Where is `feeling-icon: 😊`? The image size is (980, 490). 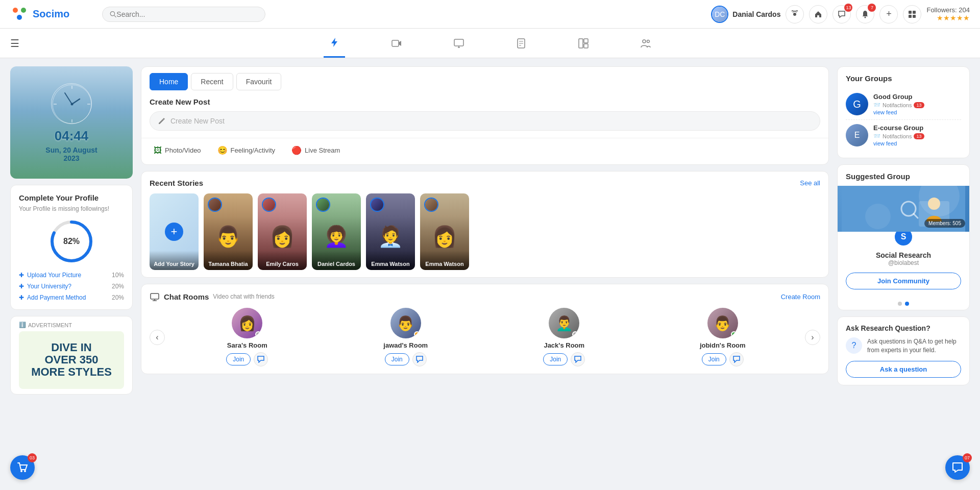
feeling-icon: 😊 is located at coordinates (223, 150).